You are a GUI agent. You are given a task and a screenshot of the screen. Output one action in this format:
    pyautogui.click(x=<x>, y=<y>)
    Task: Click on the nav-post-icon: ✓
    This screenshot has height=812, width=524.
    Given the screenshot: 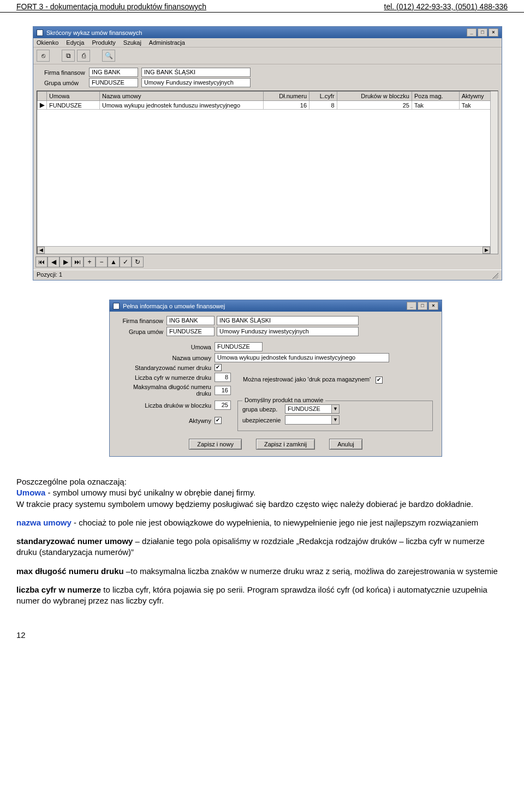 What is the action you would take?
    pyautogui.click(x=126, y=262)
    